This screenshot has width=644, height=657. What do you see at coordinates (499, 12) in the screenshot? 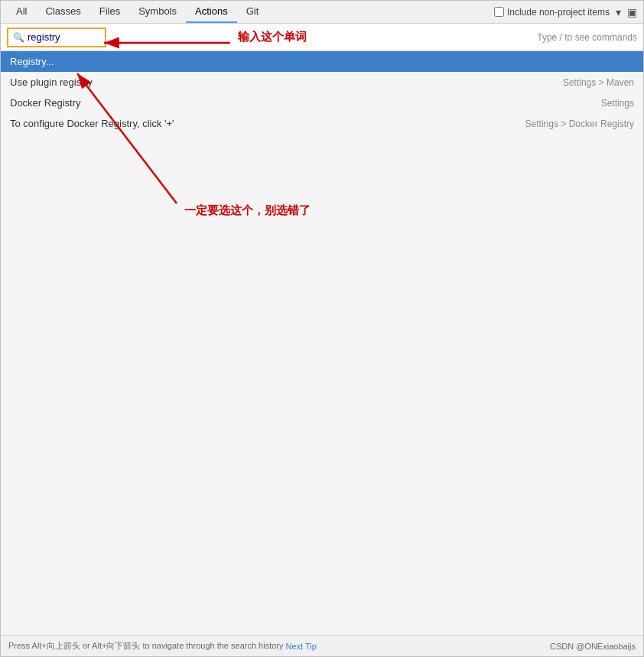
I see `include-non-project-checkbox` at bounding box center [499, 12].